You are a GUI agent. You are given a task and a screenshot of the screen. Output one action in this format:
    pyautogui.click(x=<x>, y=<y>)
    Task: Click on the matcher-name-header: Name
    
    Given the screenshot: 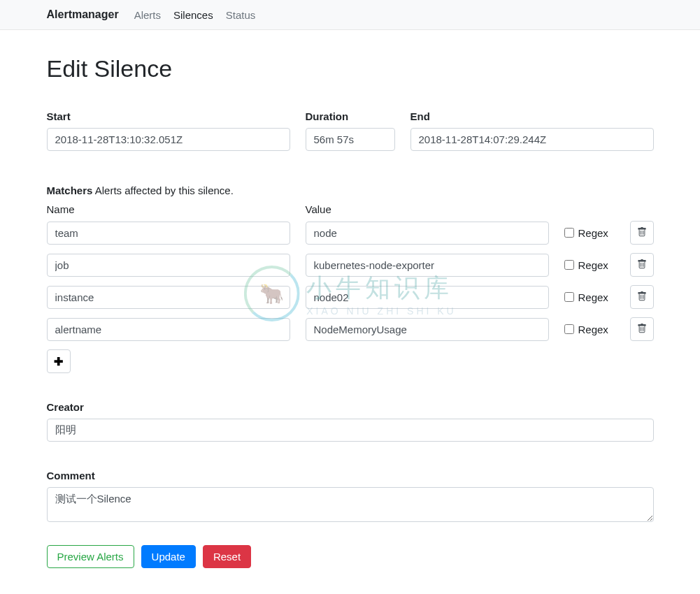 What is the action you would take?
    pyautogui.click(x=169, y=210)
    